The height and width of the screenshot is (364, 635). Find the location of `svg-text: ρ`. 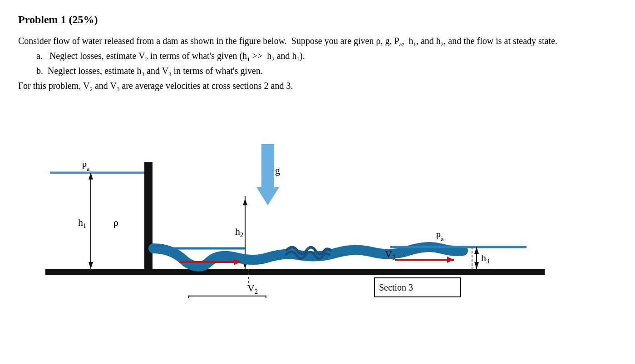

svg-text: ρ is located at coordinates (116, 222).